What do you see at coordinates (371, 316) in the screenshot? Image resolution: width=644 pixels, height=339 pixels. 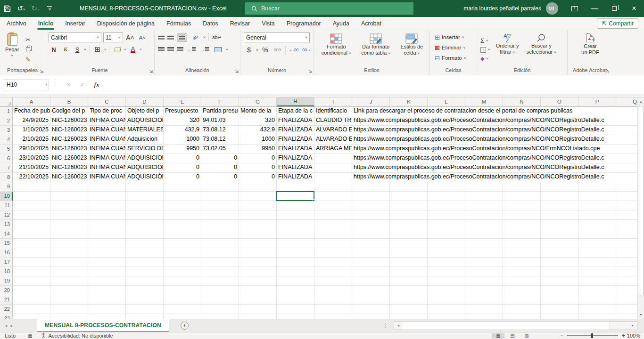 I see `cell-J23` at bounding box center [371, 316].